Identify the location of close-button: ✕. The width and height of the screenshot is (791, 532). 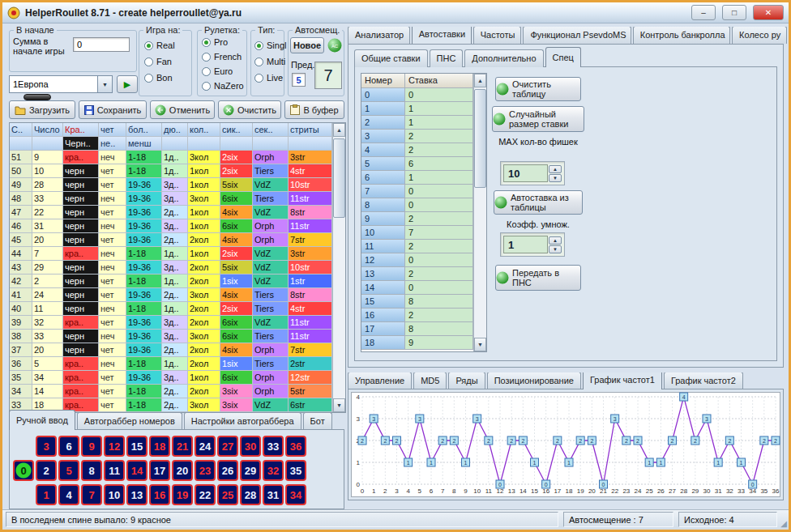
(768, 13).